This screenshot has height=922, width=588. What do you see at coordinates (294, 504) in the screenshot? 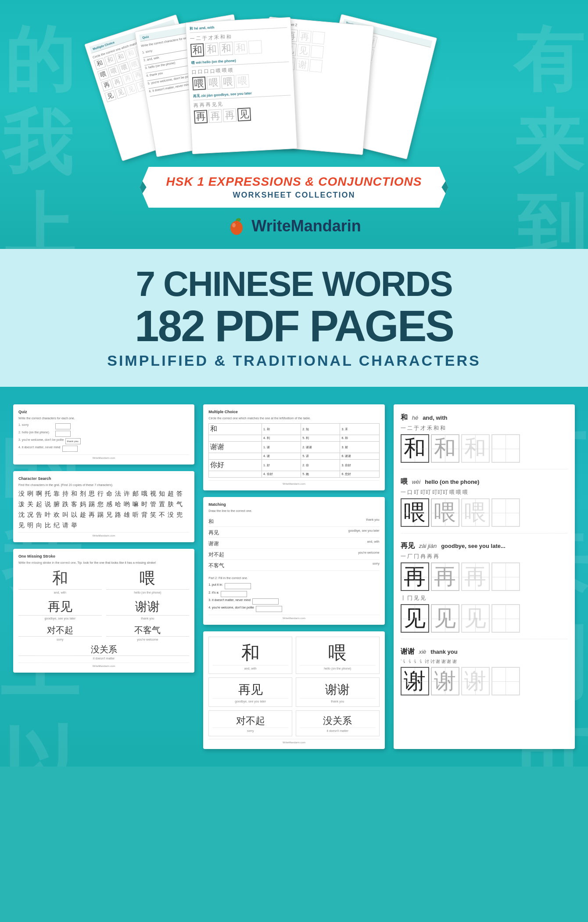
I see `matching-title: Matching` at bounding box center [294, 504].